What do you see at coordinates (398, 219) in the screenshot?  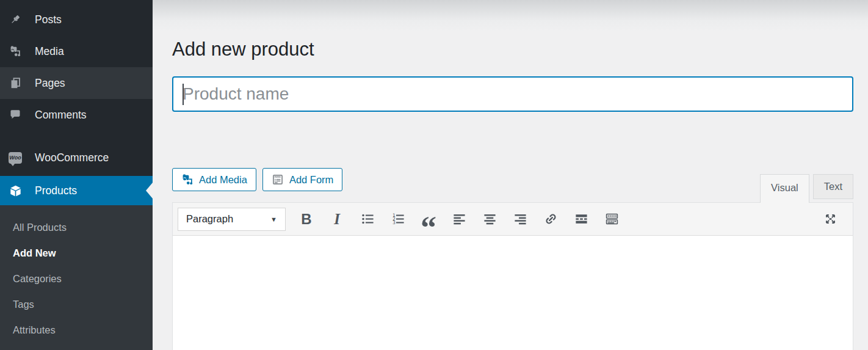 I see `numbered-list-button: 1 2 3` at bounding box center [398, 219].